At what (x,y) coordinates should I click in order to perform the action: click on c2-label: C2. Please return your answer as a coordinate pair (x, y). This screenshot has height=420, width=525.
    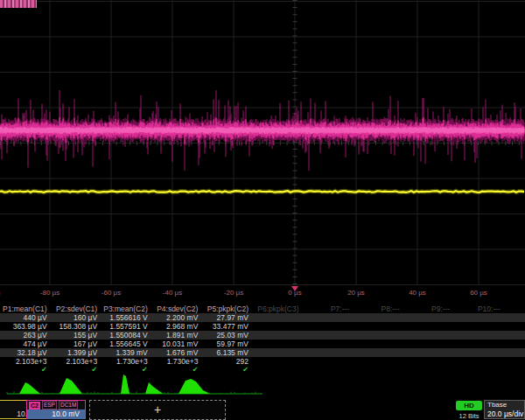
    Looking at the image, I should click on (35, 406).